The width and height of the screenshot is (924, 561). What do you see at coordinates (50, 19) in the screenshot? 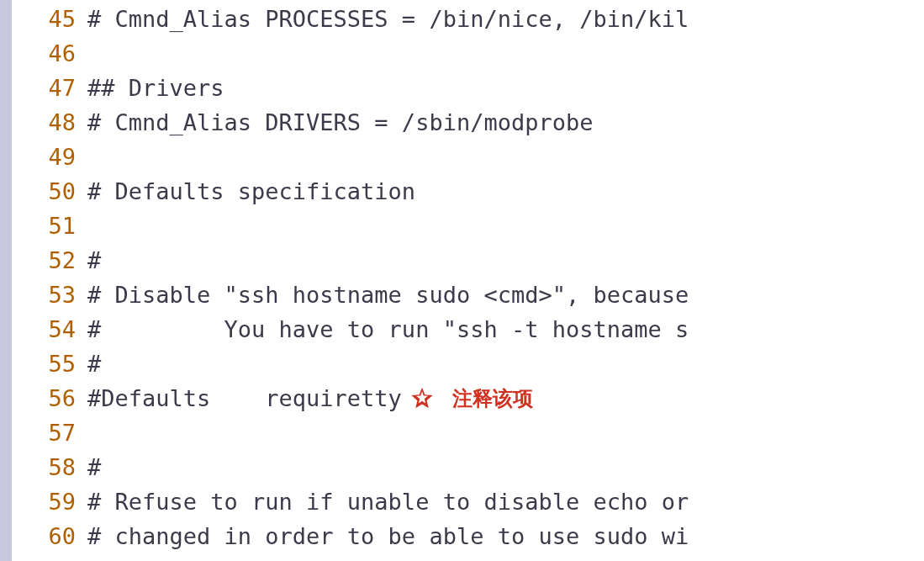
I see `line-number: 45` at bounding box center [50, 19].